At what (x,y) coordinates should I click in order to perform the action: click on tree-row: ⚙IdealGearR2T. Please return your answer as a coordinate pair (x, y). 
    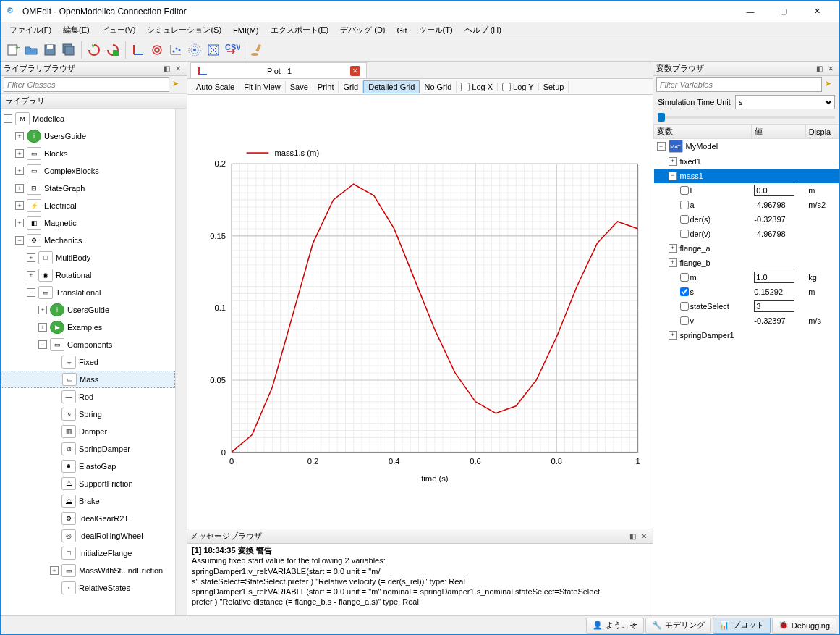
    Looking at the image, I should click on (88, 518).